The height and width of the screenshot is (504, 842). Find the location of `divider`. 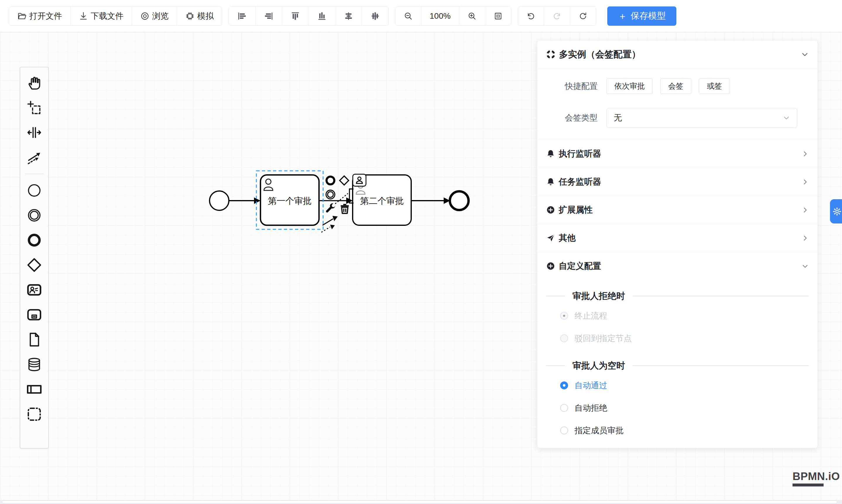

divider is located at coordinates (721, 365).